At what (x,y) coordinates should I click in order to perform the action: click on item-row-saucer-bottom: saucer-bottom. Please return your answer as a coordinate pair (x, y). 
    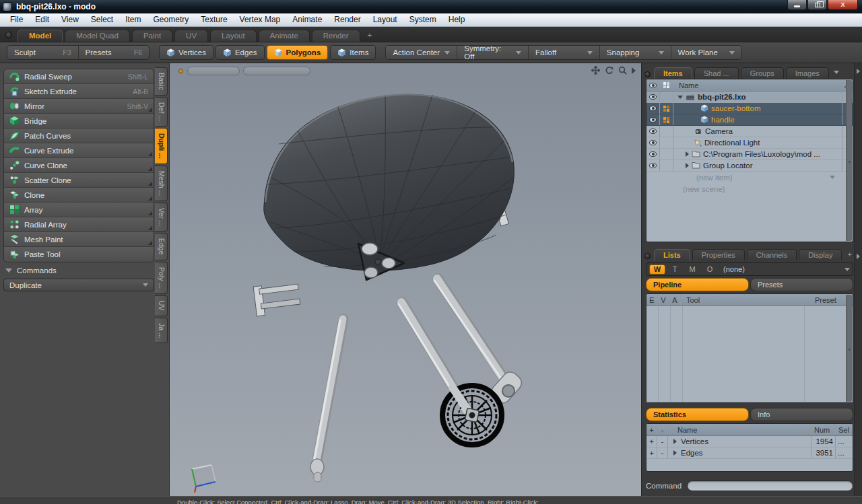
    Looking at the image, I should click on (750, 109).